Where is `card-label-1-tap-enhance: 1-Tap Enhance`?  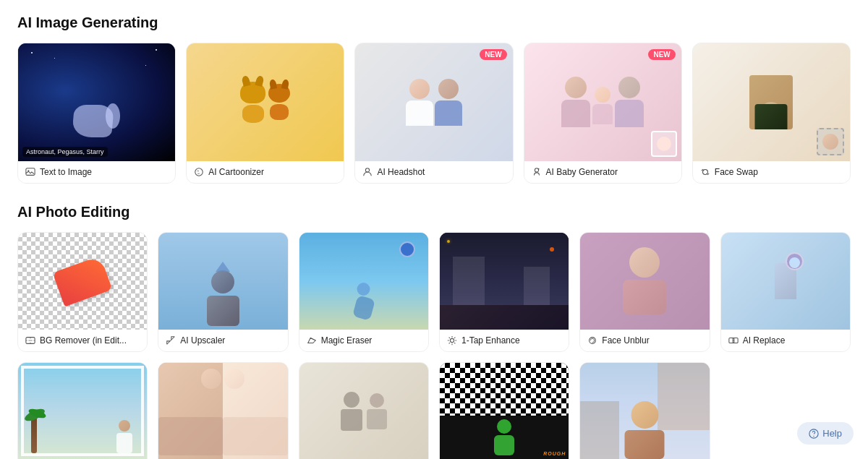 card-label-1-tap-enhance: 1-Tap Enhance is located at coordinates (504, 340).